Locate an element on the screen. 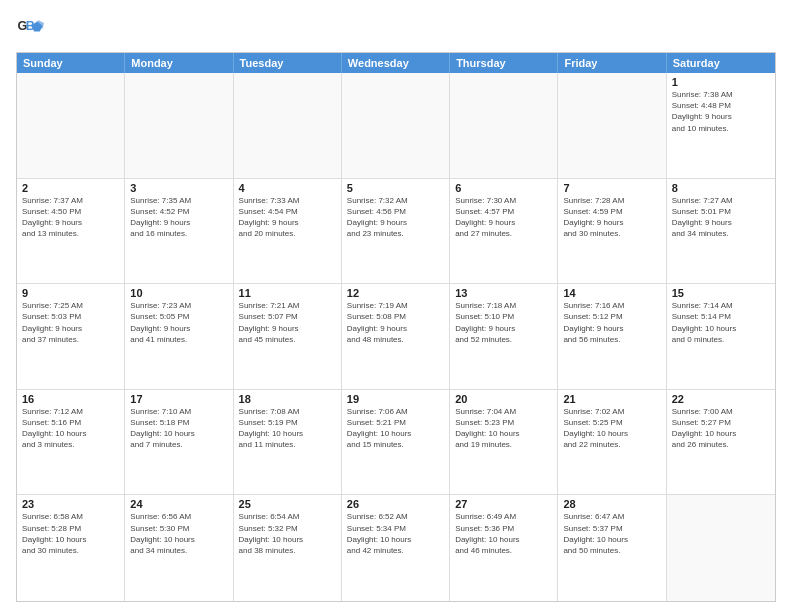  day-number: 1 is located at coordinates (721, 82).